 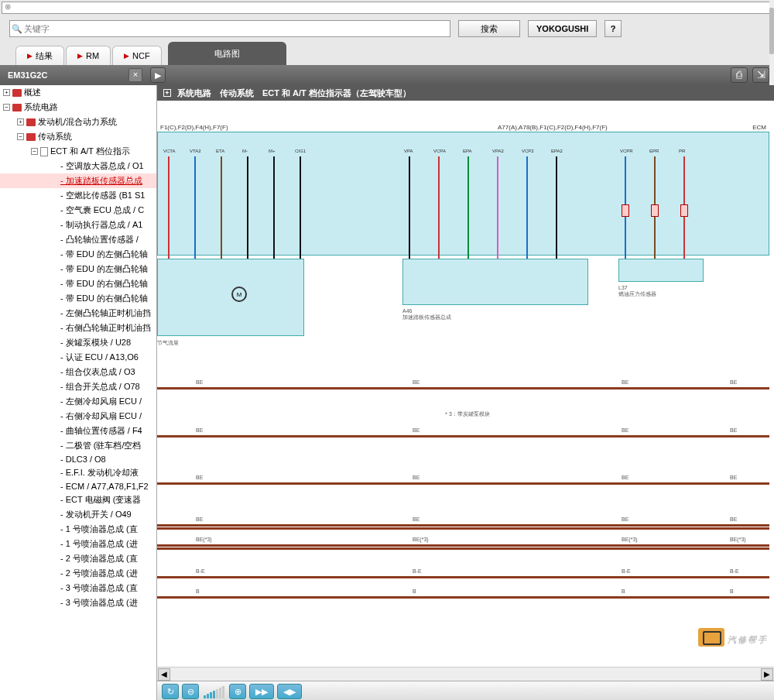 What do you see at coordinates (625, 211) in the screenshot?
I see `resistor-icon` at bounding box center [625, 211].